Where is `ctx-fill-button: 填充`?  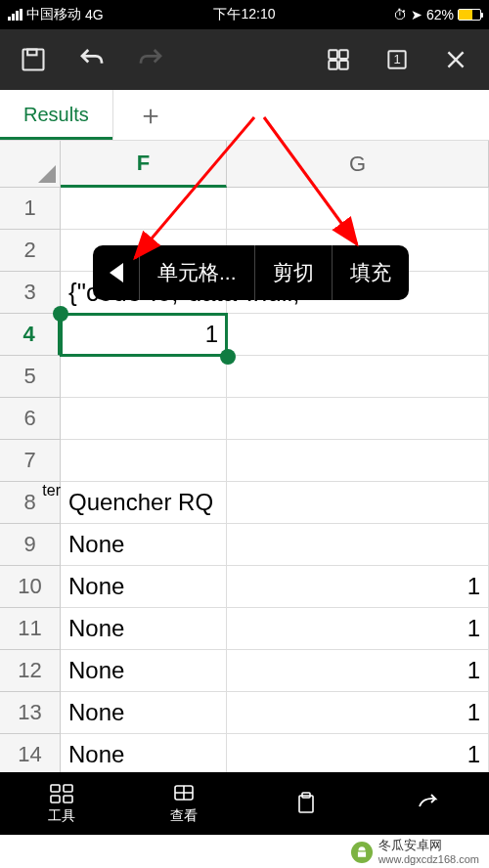 ctx-fill-button: 填充 is located at coordinates (371, 273).